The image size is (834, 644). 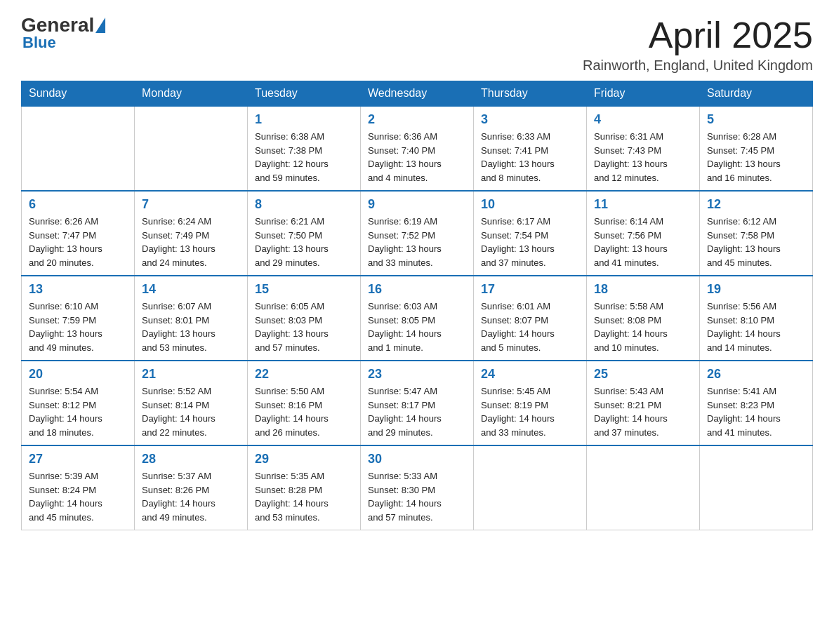 What do you see at coordinates (304, 289) in the screenshot?
I see `day-number: 15` at bounding box center [304, 289].